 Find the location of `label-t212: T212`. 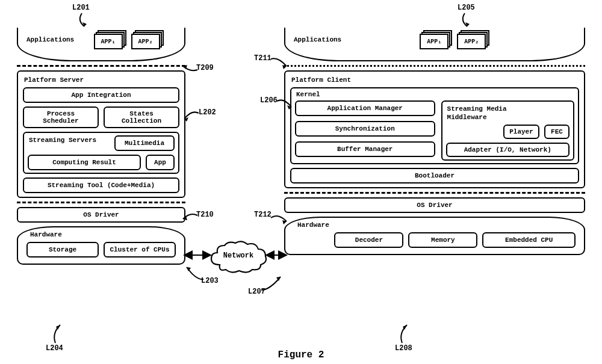

label-t212: T212 is located at coordinates (262, 215).